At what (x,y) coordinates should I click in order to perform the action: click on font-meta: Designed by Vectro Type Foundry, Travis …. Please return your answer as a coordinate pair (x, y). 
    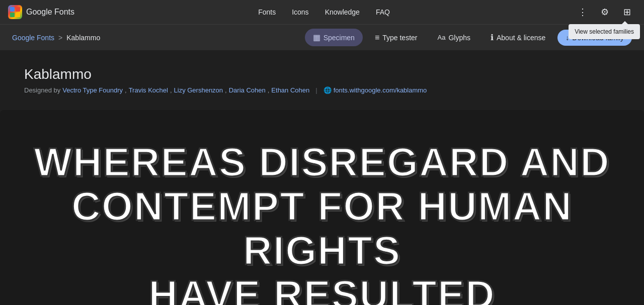
    Looking at the image, I should click on (322, 90).